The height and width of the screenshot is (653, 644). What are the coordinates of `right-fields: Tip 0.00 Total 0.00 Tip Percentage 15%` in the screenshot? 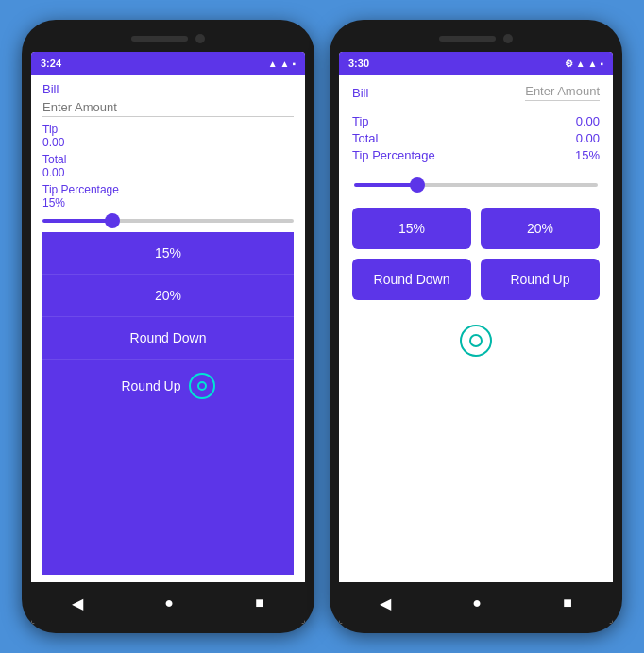 It's located at (476, 140).